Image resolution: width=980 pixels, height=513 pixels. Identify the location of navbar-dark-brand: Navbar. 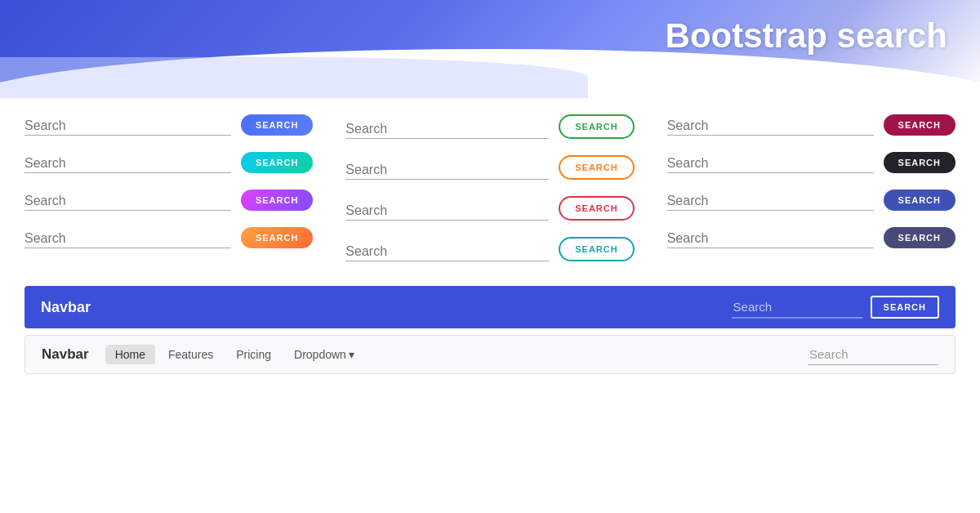
(386, 307).